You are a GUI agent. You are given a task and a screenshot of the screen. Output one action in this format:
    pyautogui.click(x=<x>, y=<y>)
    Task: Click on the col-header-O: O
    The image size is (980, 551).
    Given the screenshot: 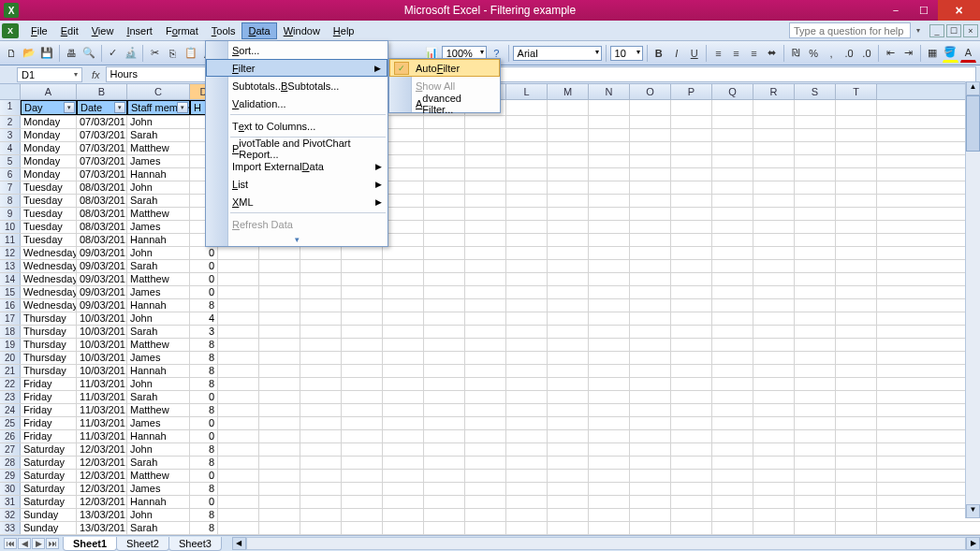 What is the action you would take?
    pyautogui.click(x=651, y=92)
    